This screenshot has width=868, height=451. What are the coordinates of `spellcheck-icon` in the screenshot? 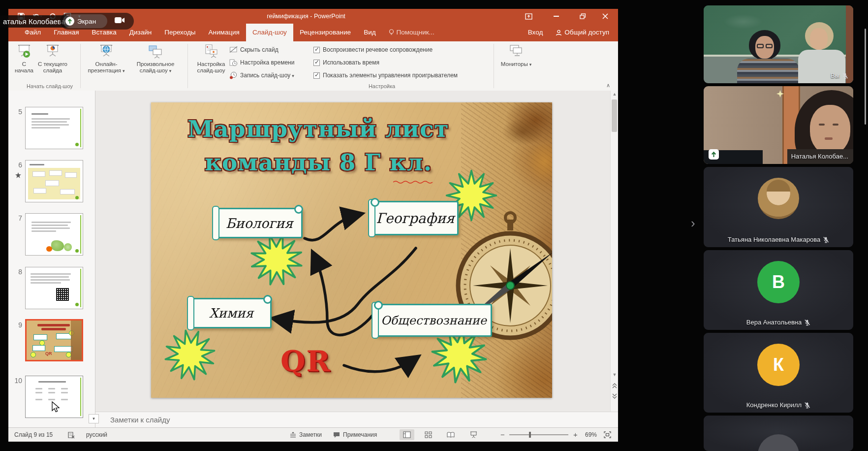 It's located at (71, 435).